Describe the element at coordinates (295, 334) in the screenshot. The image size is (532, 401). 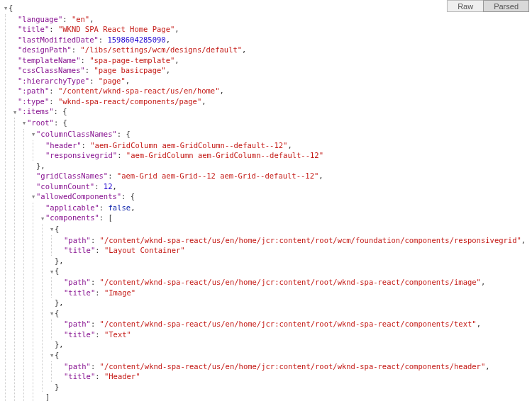
I see `json-line: "title": "Text"` at that location.